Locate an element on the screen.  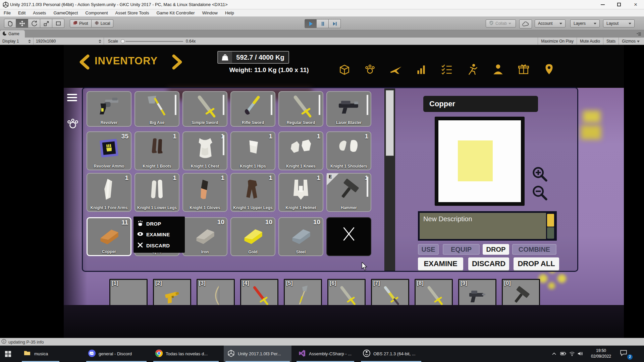
battery-icon is located at coordinates (564, 354).